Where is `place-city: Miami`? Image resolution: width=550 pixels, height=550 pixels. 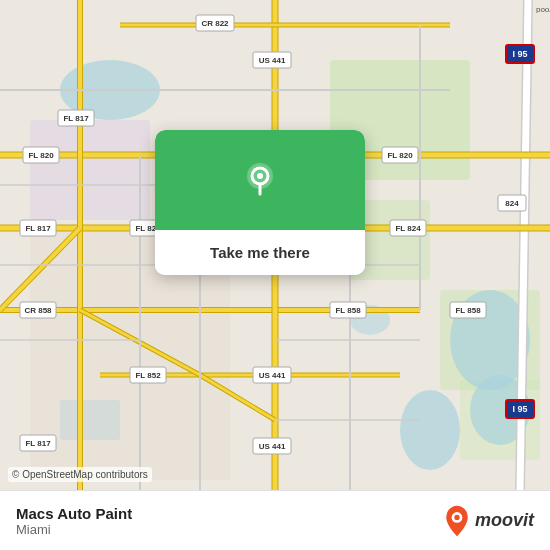
place-city: Miami is located at coordinates (74, 530).